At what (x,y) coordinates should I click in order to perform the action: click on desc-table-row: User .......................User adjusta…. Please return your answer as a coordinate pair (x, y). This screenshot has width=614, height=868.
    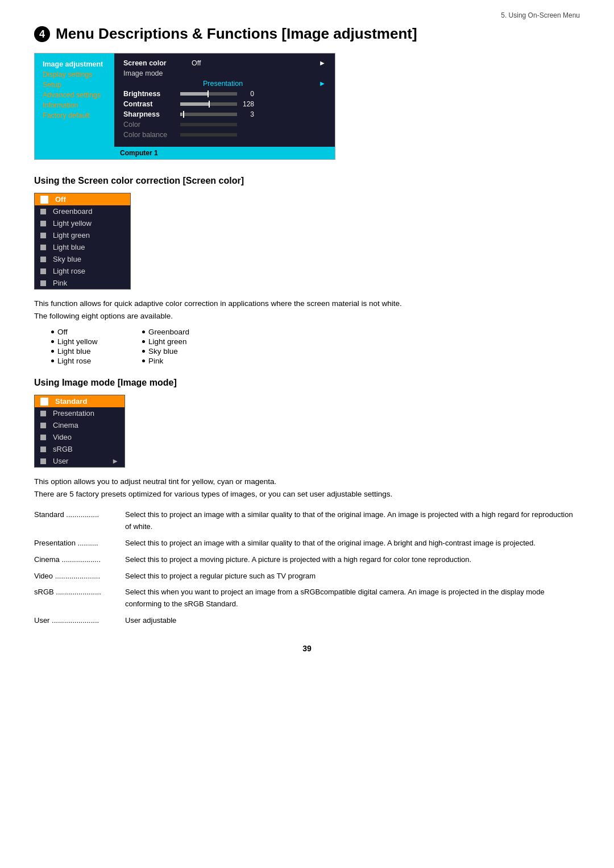
    Looking at the image, I should click on (307, 621).